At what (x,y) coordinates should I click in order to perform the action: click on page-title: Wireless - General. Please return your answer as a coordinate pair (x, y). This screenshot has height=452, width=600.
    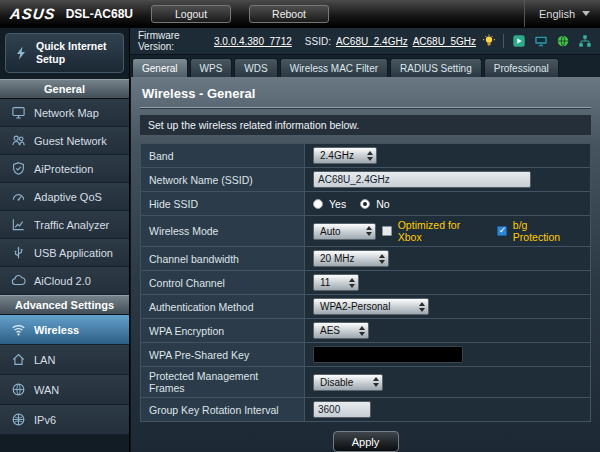
    Looking at the image, I should click on (366, 96).